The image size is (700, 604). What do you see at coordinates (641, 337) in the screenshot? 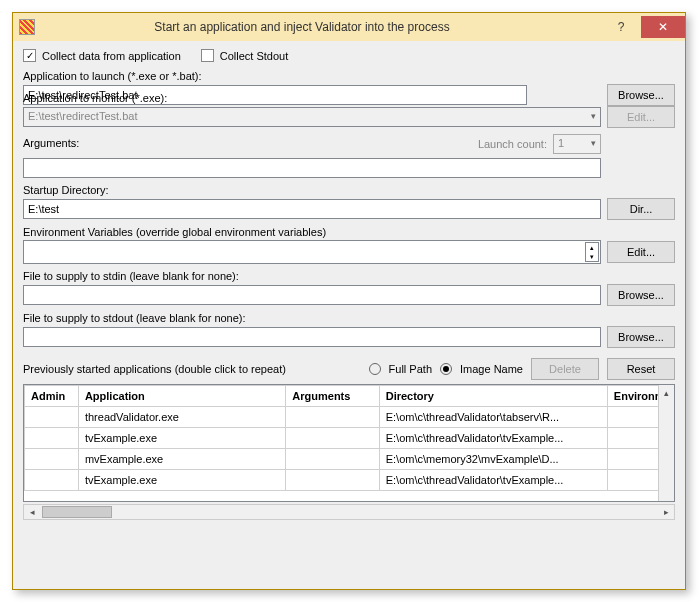
I see `browse-stdout-button: Browse...` at bounding box center [641, 337].